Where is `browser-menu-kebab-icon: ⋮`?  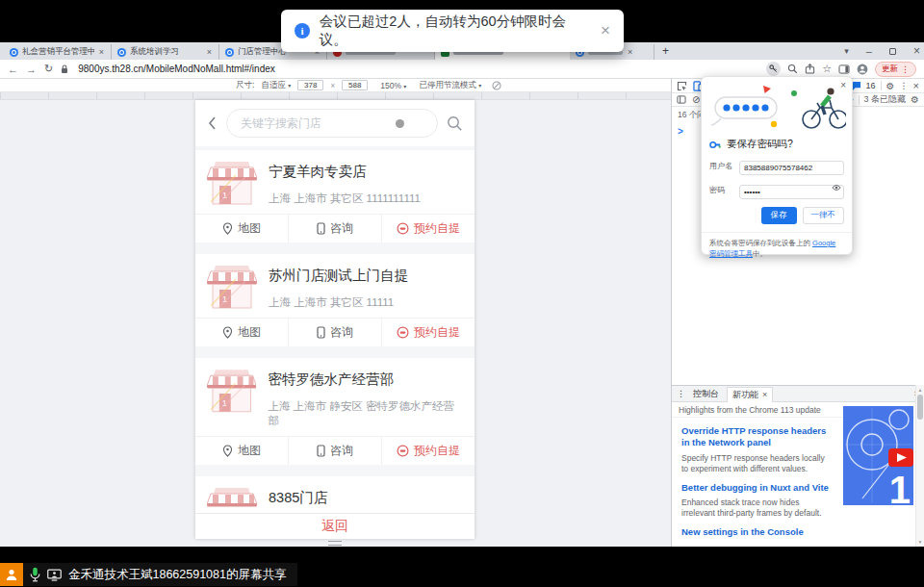
browser-menu-kebab-icon: ⋮ is located at coordinates (905, 69).